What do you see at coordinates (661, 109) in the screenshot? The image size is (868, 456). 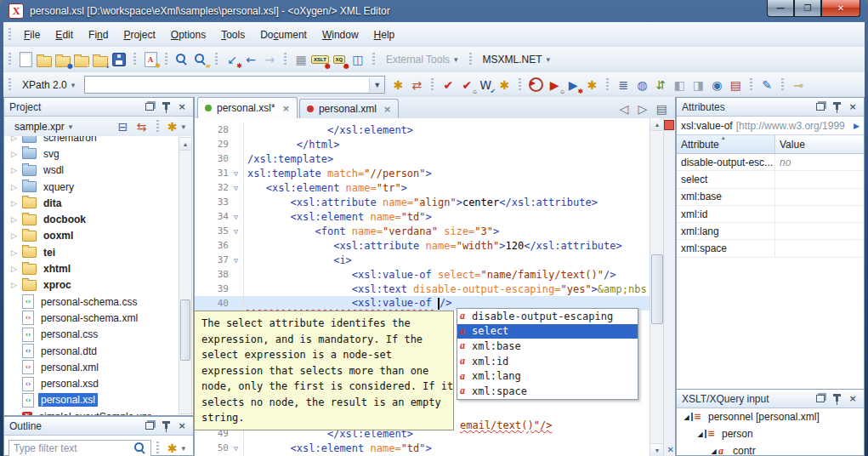 I see `tab-list-icon: ▤` at bounding box center [661, 109].